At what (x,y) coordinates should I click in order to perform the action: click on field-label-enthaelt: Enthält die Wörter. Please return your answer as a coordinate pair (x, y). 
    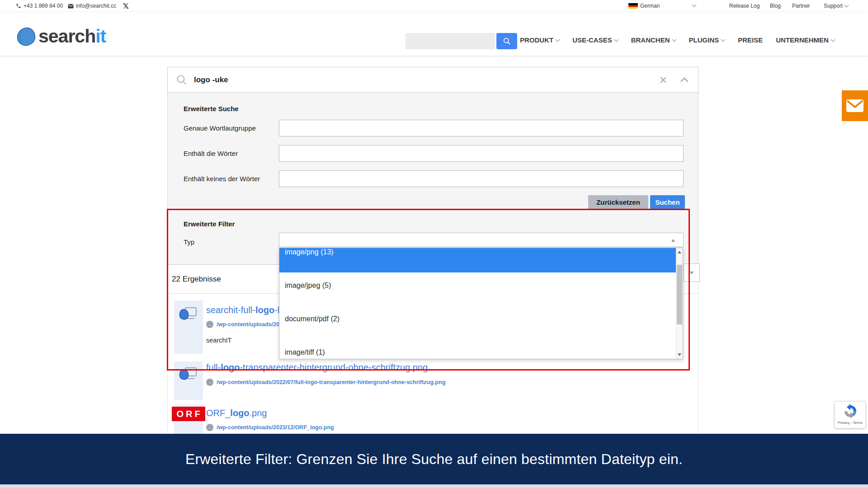
    Looking at the image, I should click on (211, 154).